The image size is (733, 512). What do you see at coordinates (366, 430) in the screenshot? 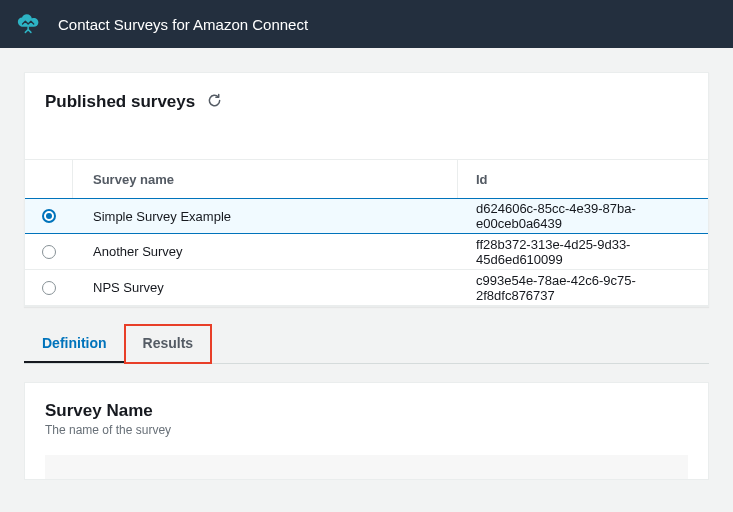
I see `form-field-description: The name of the survey` at bounding box center [366, 430].